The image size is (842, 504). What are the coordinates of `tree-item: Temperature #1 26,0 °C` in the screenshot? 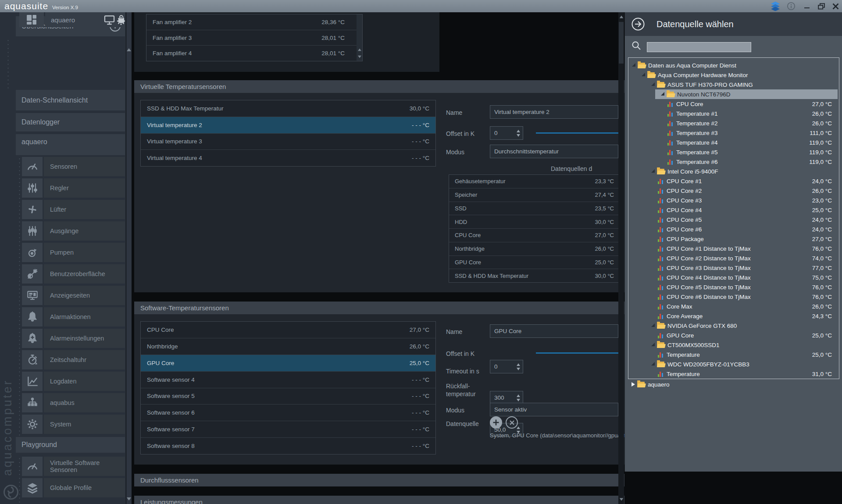 It's located at (734, 114).